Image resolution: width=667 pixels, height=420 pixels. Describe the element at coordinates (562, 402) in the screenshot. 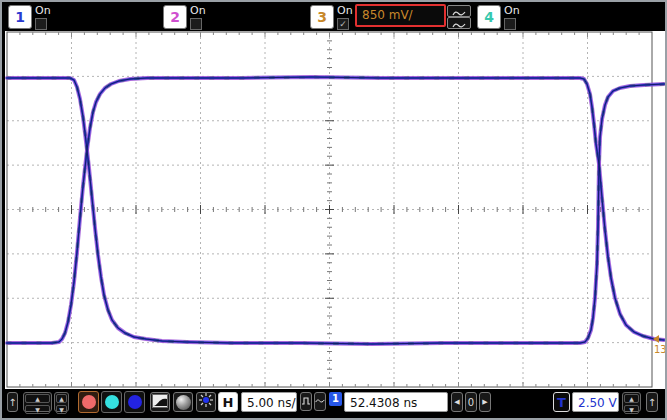

I see `trigger-menu-button: T` at that location.